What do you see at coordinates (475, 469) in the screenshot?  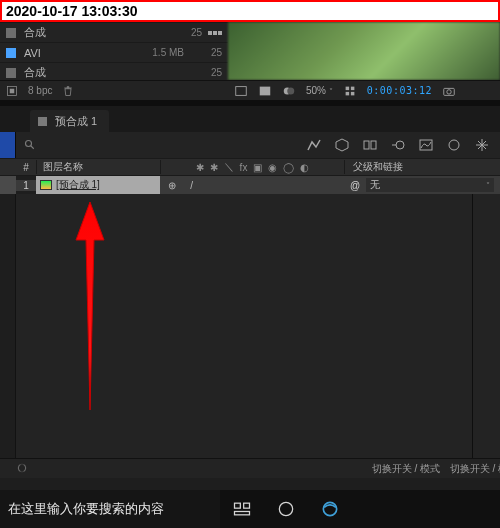 I see `switches-mode-toggle-right: 切换开关 / 模` at bounding box center [475, 469].